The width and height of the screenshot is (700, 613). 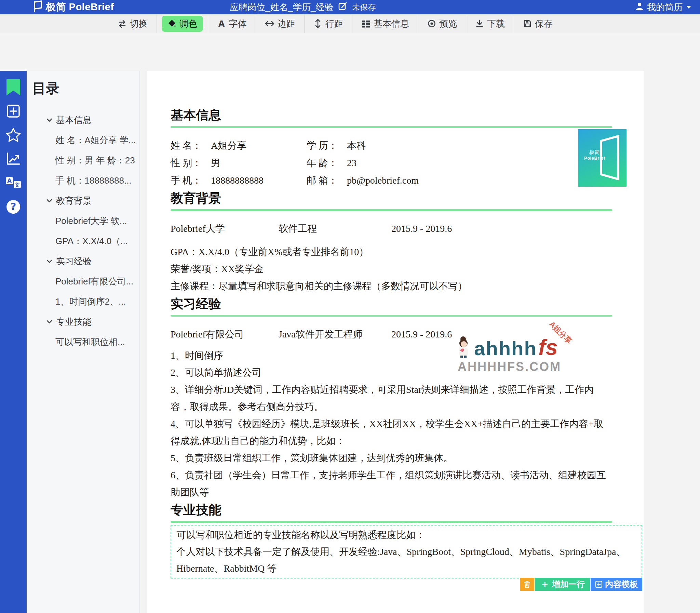 I want to click on field-value-degree: 本科, so click(x=356, y=146).